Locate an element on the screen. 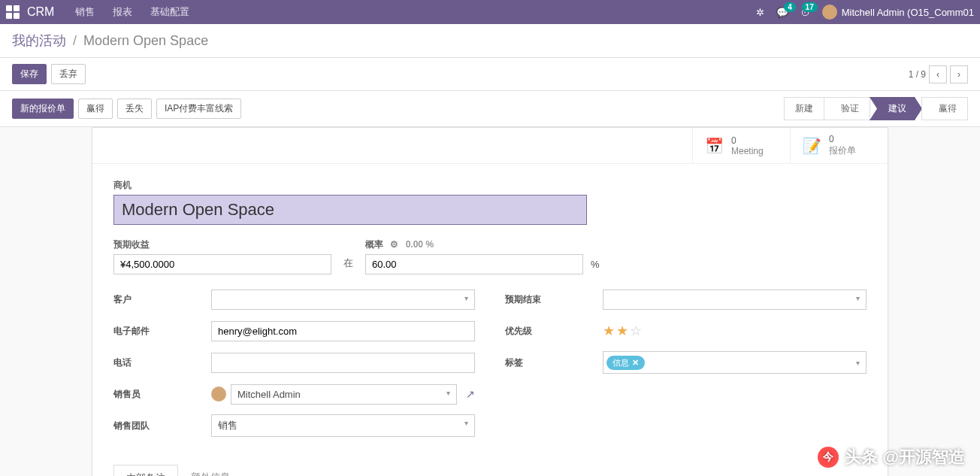 The image size is (980, 476). breadcrumb-bar: 我的活动 / Modern Open Space is located at coordinates (490, 41).